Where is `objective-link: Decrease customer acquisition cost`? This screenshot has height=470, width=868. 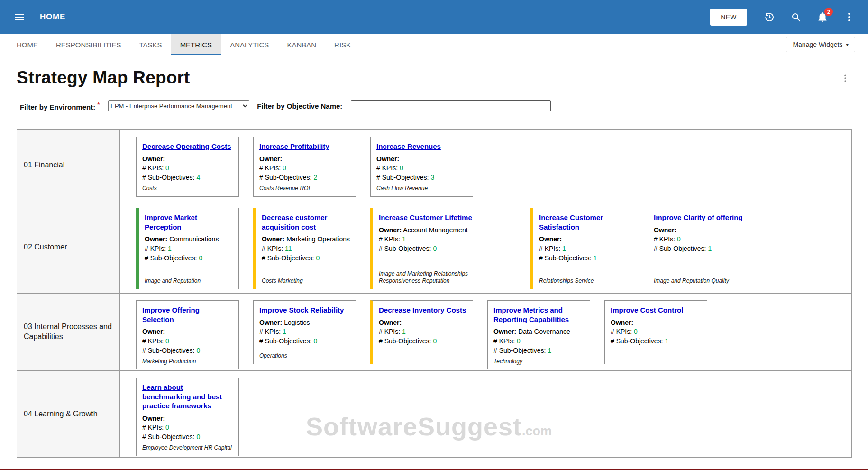
objective-link: Decrease customer acquisition cost is located at coordinates (306, 222).